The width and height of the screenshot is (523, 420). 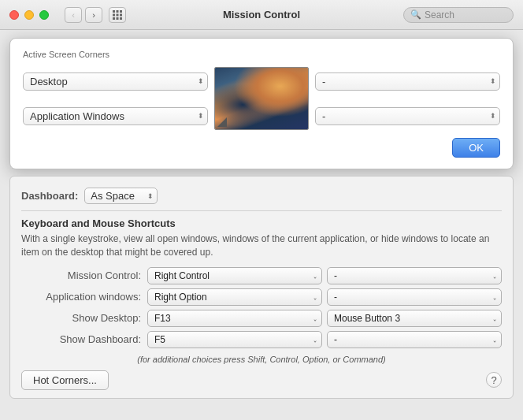 I want to click on corner-arrow-icon, so click(x=222, y=122).